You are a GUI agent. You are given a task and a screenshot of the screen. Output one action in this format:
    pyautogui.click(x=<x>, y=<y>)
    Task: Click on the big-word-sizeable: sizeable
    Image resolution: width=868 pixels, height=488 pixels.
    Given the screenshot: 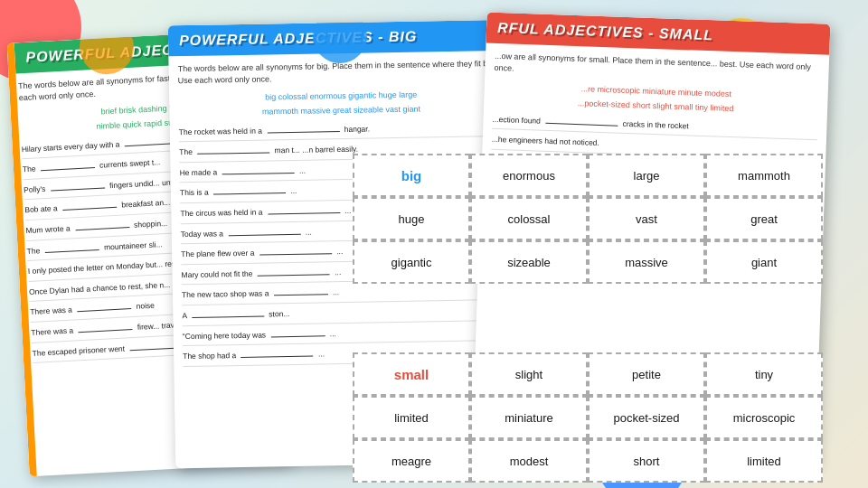 What is the action you would take?
    pyautogui.click(x=529, y=262)
    